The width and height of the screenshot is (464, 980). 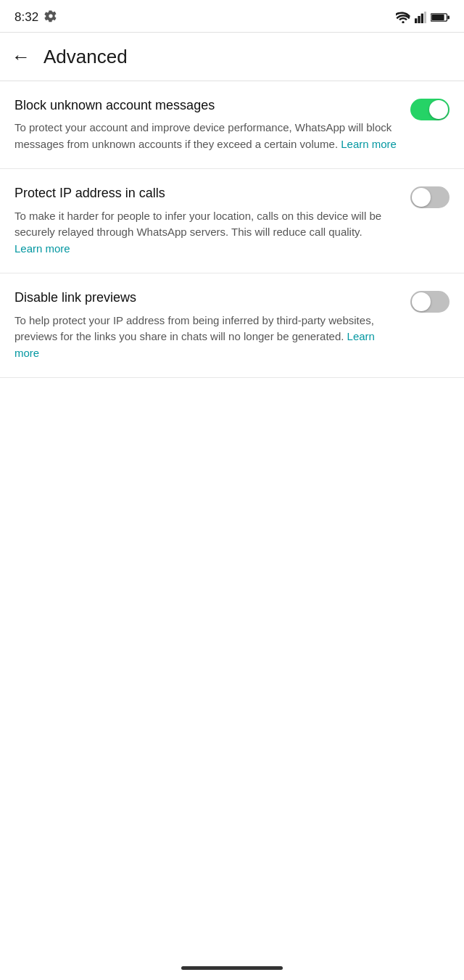 I want to click on toolbar: ← Advanced, so click(x=232, y=57).